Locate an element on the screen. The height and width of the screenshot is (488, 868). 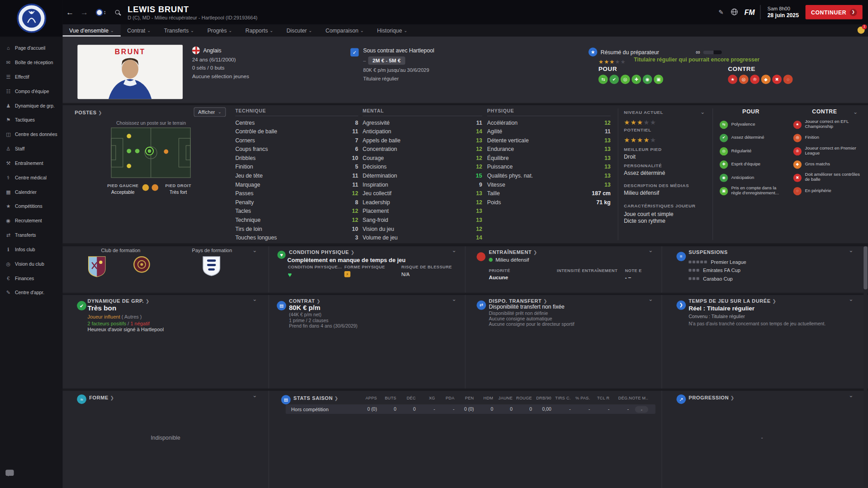
attribute-row: Dribbles10 is located at coordinates (297, 158).